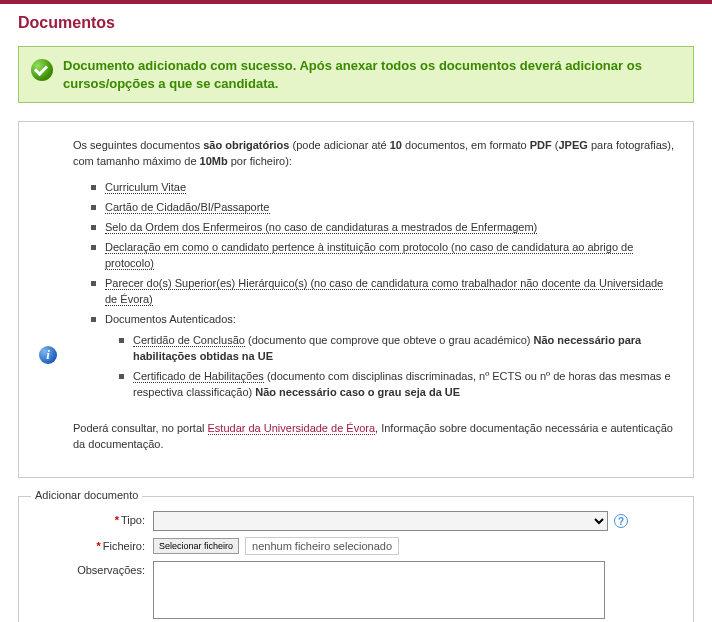 Image resolution: width=712 pixels, height=622 pixels. What do you see at coordinates (372, 74) in the screenshot?
I see `success-message: Documento adicionado com sucesso. Após a…` at bounding box center [372, 74].